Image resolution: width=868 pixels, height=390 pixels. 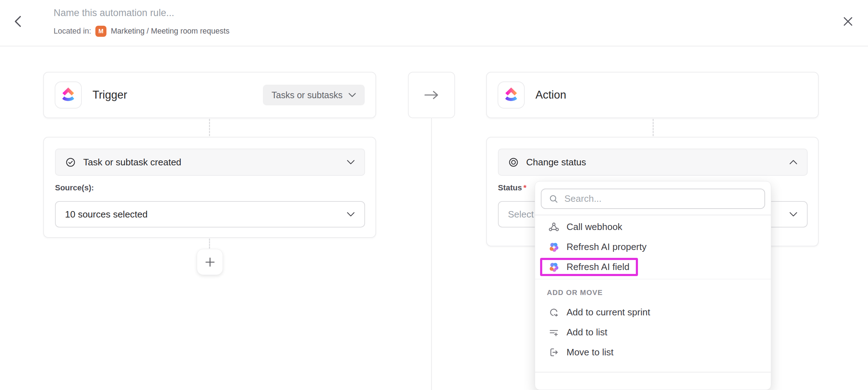 What do you see at coordinates (653, 290) in the screenshot?
I see `section-header-add-or-move: ADD OR MOVE` at bounding box center [653, 290].